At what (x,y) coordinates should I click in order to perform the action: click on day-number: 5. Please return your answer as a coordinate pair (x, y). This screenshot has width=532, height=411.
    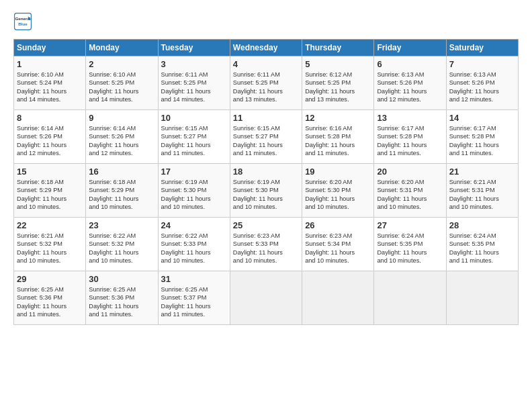
    Looking at the image, I should click on (338, 64).